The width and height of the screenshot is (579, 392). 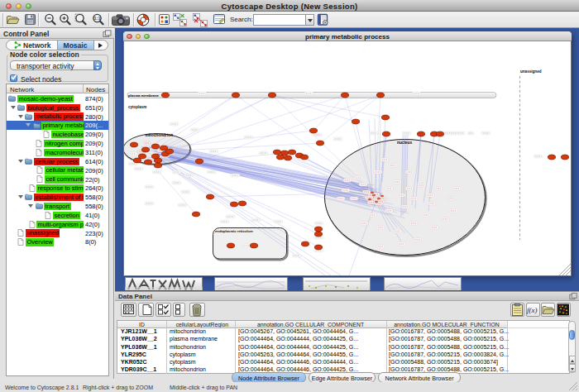 What do you see at coordinates (531, 71) in the screenshot?
I see `svg-text: unassigned` at bounding box center [531, 71].